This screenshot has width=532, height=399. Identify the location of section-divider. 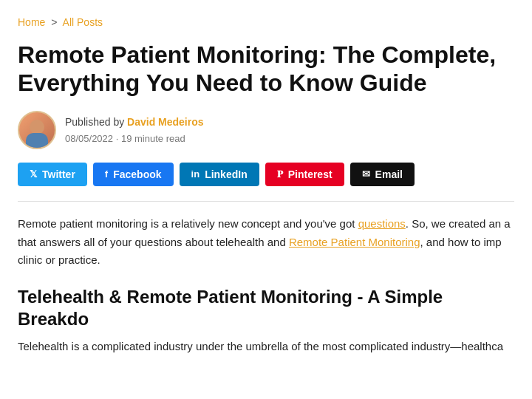
(266, 201).